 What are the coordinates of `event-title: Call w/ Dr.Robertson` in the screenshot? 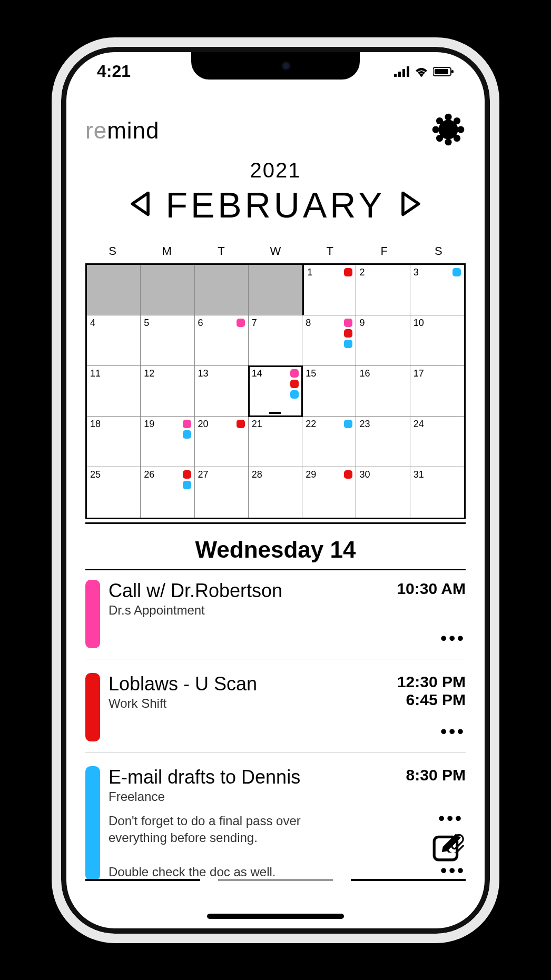 It's located at (238, 591).